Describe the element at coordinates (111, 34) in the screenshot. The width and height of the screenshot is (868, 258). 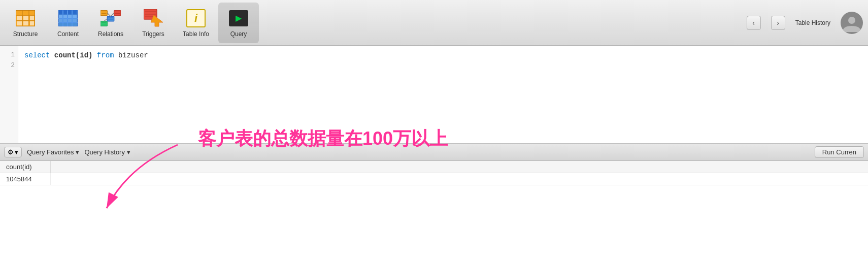
I see `toolbar-label-relations: Relations` at that location.